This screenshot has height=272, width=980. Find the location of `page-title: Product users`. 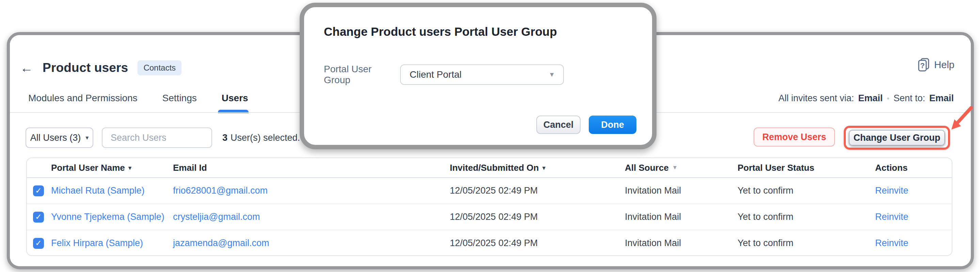

page-title: Product users is located at coordinates (85, 68).